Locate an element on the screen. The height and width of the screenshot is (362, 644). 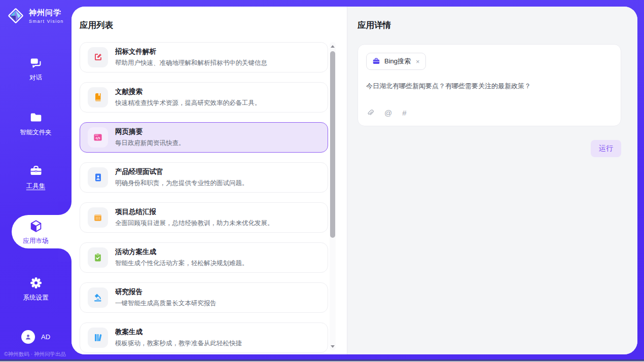
webpage-code-icon is located at coordinates (98, 137).